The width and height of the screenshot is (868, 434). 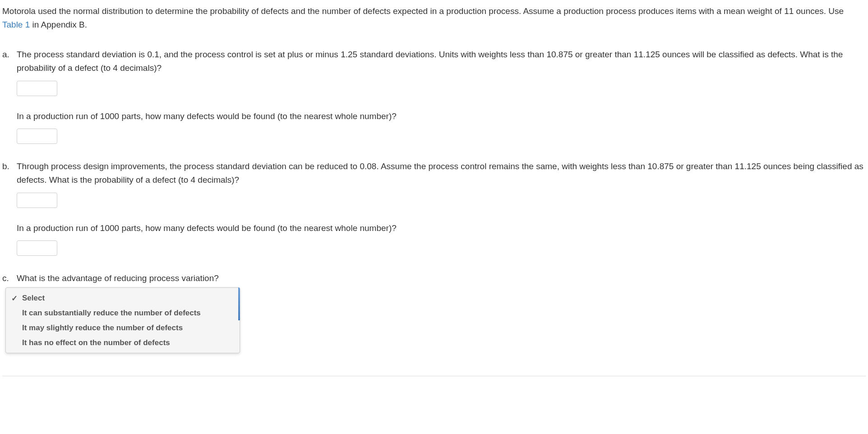 I want to click on dropdown-option-label: It has no effect on the number of defect…, so click(x=96, y=343).